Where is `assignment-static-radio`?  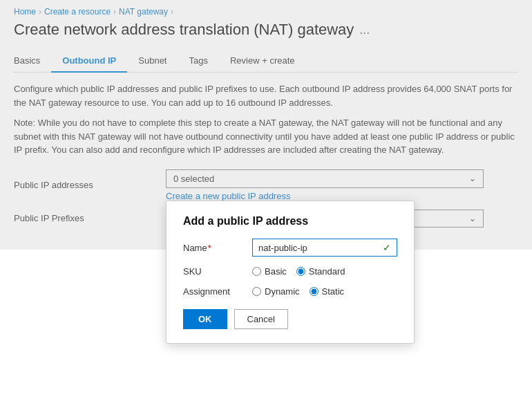 assignment-static-radio is located at coordinates (314, 292).